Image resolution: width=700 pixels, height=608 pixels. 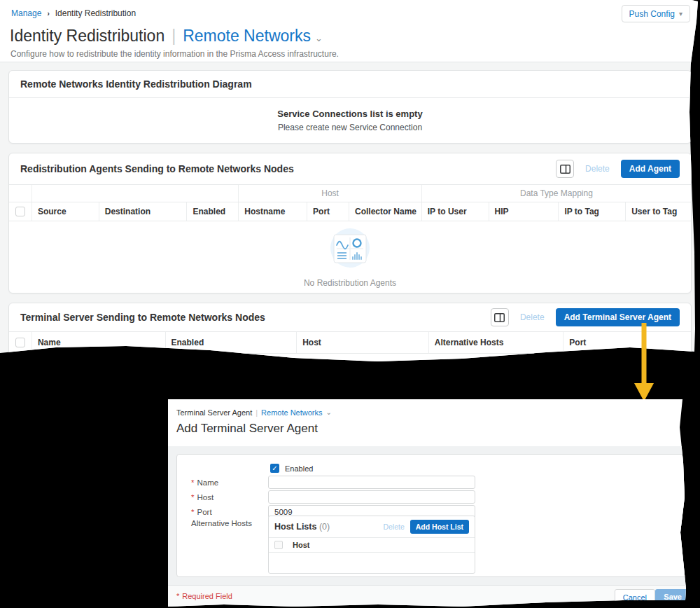 I want to click on dialog-footer: *Required Field Cancel Save, so click(x=430, y=597).